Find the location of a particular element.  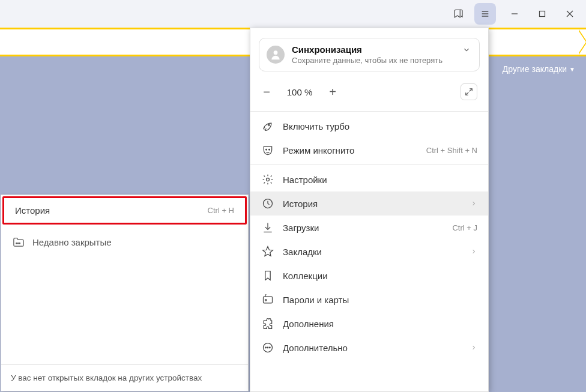

star-icon is located at coordinates (268, 252).